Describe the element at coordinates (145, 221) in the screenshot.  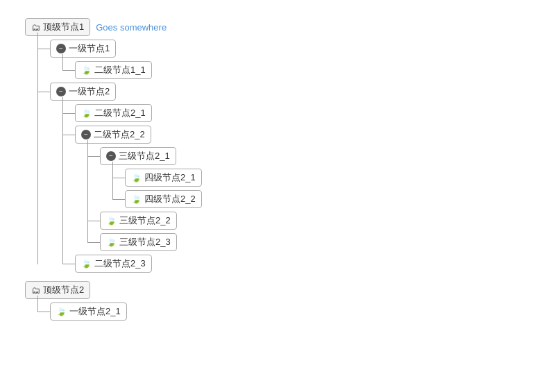
I see `node-label-l3n2_2: 三级节点2_2` at that location.